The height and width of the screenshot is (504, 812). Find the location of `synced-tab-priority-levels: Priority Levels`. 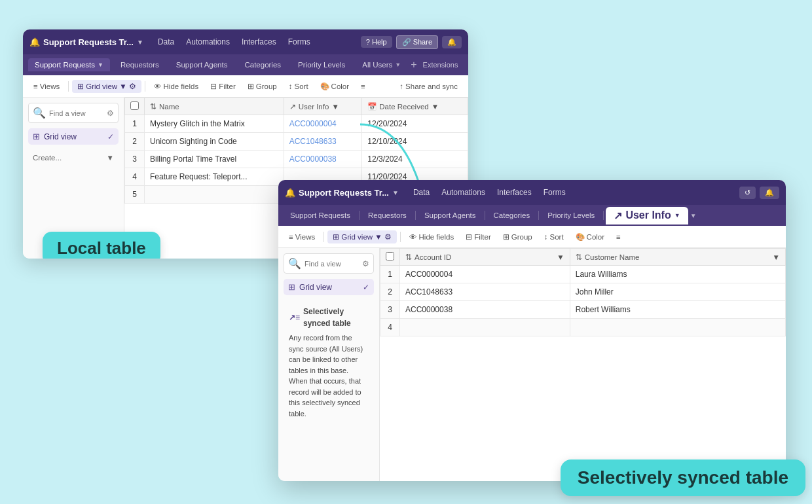

synced-tab-priority-levels: Priority Levels is located at coordinates (571, 215).